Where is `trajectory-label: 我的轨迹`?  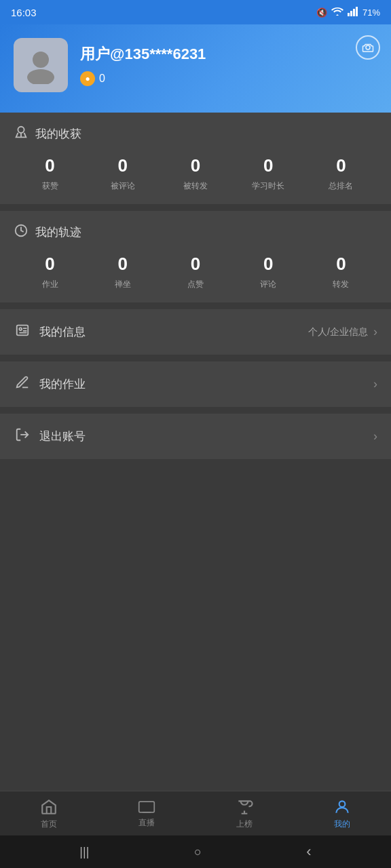 trajectory-label: 我的轨迹 is located at coordinates (58, 232).